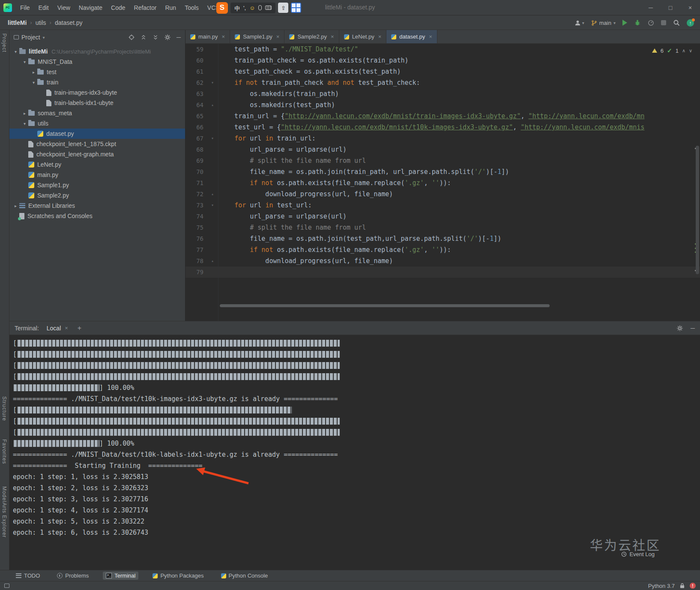 The height and width of the screenshot is (590, 700). Describe the element at coordinates (443, 272) in the screenshot. I see `code-line-79: 79` at that location.